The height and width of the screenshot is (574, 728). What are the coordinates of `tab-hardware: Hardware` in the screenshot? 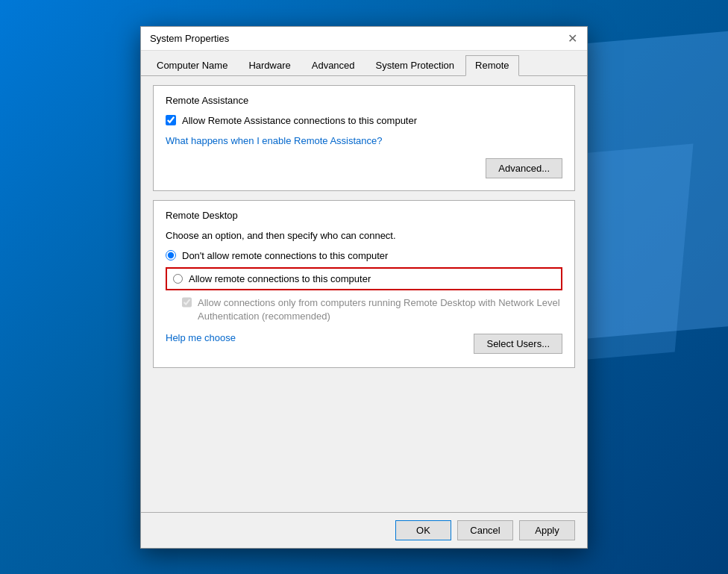 It's located at (269, 66).